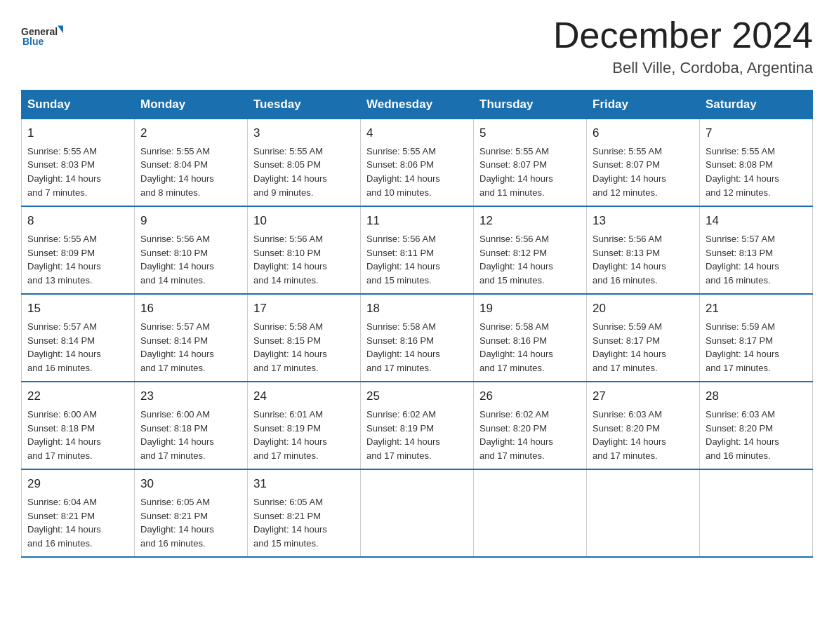  I want to click on calendar-cell: 25Sunrise: 6:02 AMSunset: 8:19 PMDayligh…, so click(417, 425).